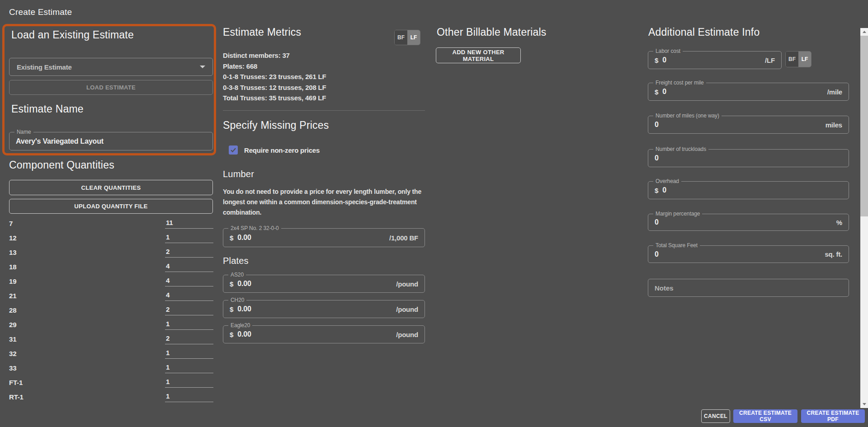  What do you see at coordinates (111, 67) in the screenshot?
I see `existing-estimate-select: Existing Estimate` at bounding box center [111, 67].